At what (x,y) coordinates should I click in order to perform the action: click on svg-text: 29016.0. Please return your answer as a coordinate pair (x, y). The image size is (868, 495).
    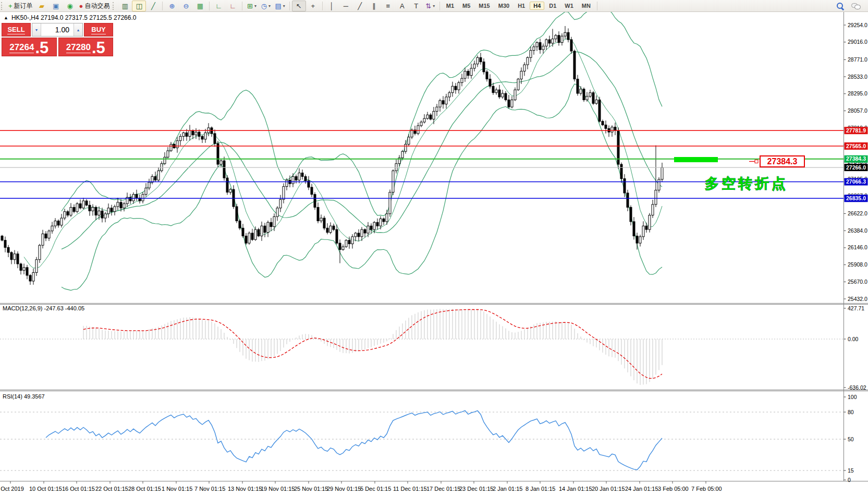
    Looking at the image, I should click on (858, 42).